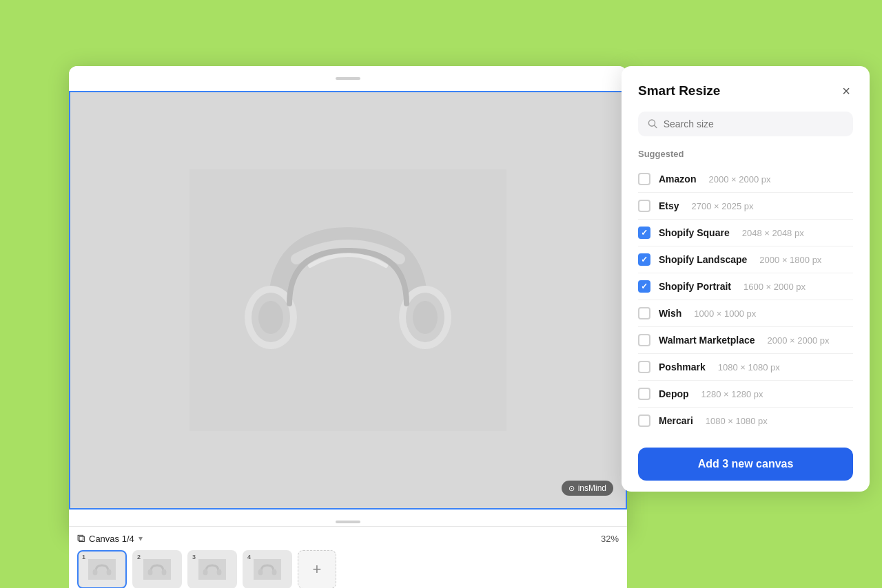 The width and height of the screenshot is (882, 588). I want to click on checkbox-poshmark, so click(644, 367).